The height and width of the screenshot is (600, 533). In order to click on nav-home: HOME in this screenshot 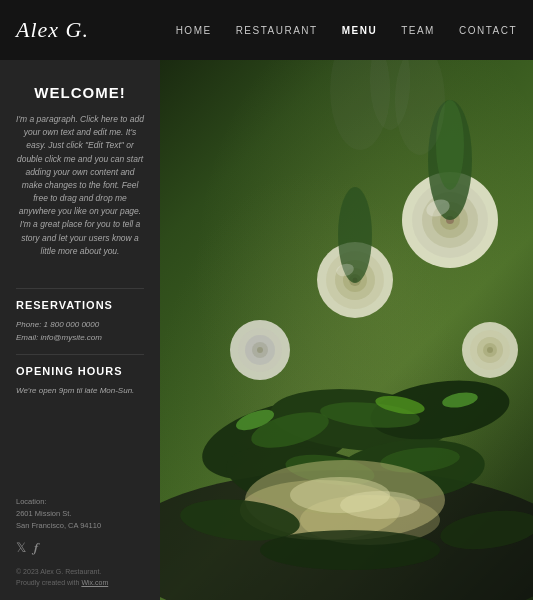, I will do `click(194, 30)`.